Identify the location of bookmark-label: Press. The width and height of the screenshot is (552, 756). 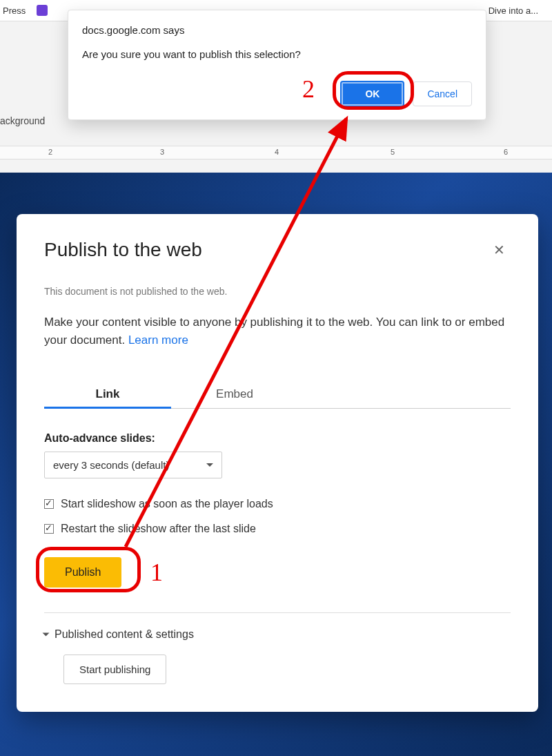
(14, 11).